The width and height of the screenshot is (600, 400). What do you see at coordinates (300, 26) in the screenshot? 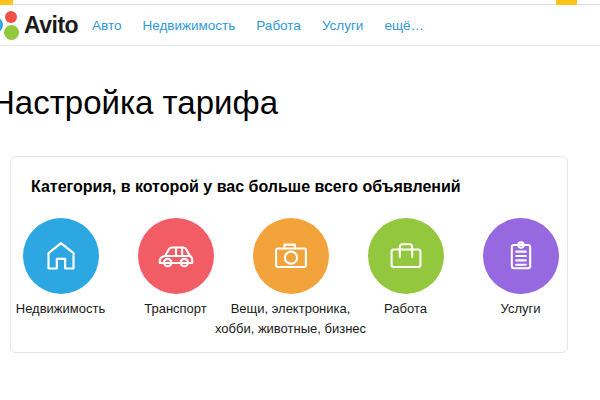
I see `header: Avito Авто Недвижимость Работа Услуги ещ…` at bounding box center [300, 26].